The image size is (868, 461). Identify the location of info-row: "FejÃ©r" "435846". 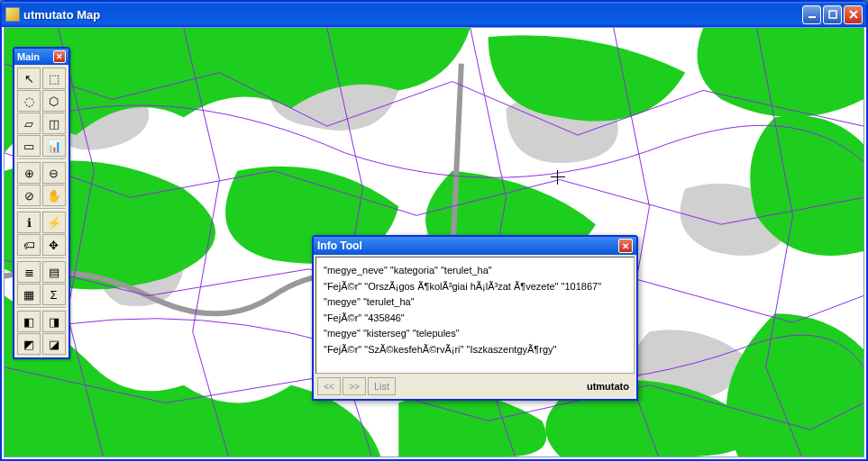
(475, 319).